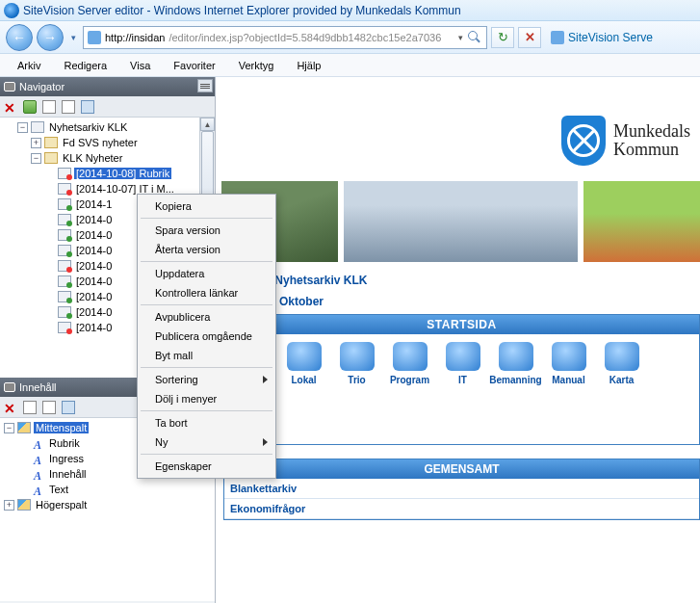  What do you see at coordinates (30, 407) in the screenshot?
I see `insert-icon` at bounding box center [30, 407].